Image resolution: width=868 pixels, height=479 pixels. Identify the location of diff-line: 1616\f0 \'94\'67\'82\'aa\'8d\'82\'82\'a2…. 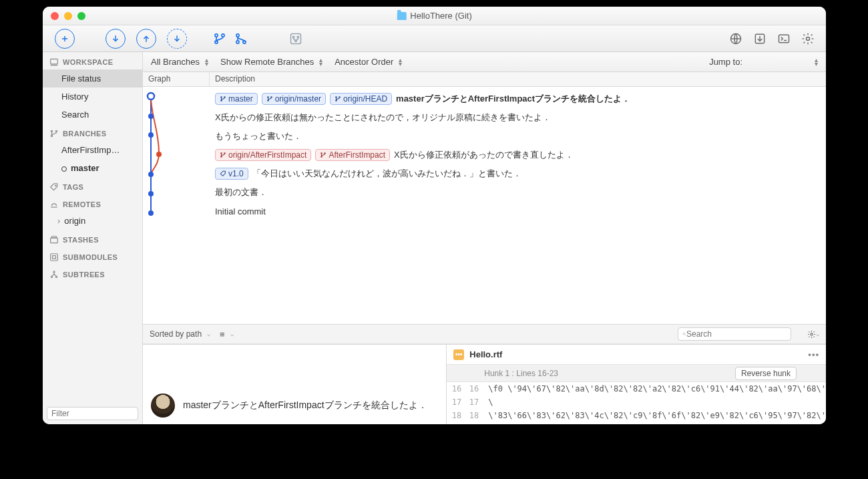
(636, 389).